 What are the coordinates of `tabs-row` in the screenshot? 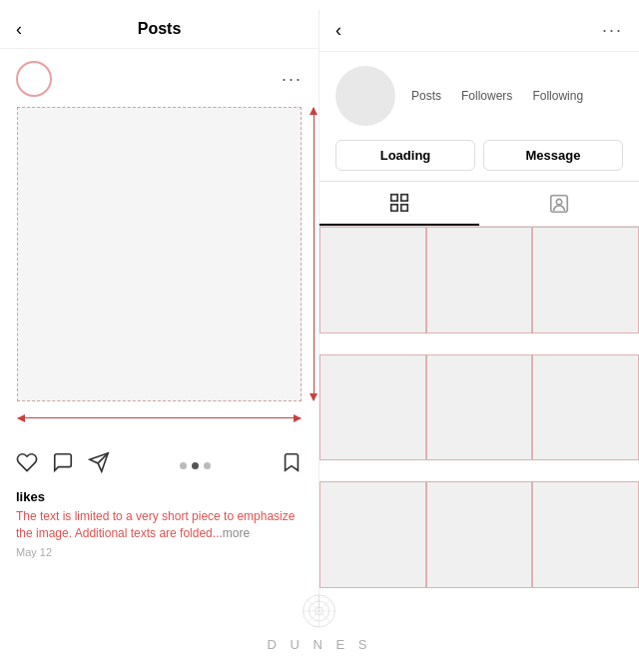 It's located at (479, 204).